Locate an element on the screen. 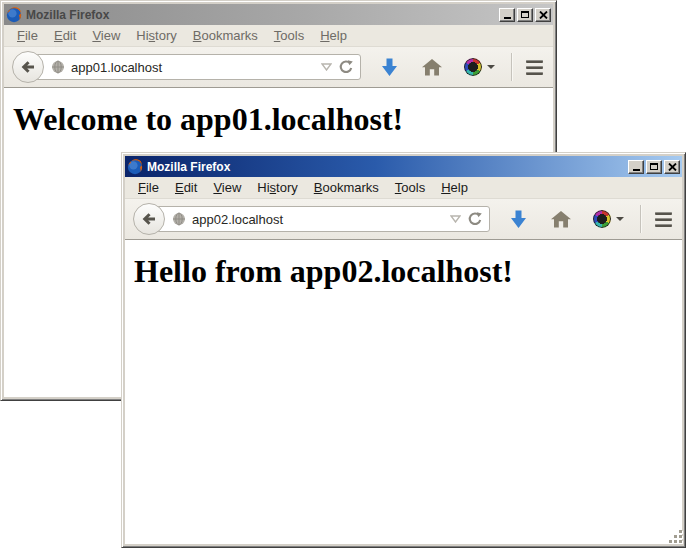 Image resolution: width=688 pixels, height=551 pixels. page-heading: Welcome to app01.localhost! is located at coordinates (283, 120).